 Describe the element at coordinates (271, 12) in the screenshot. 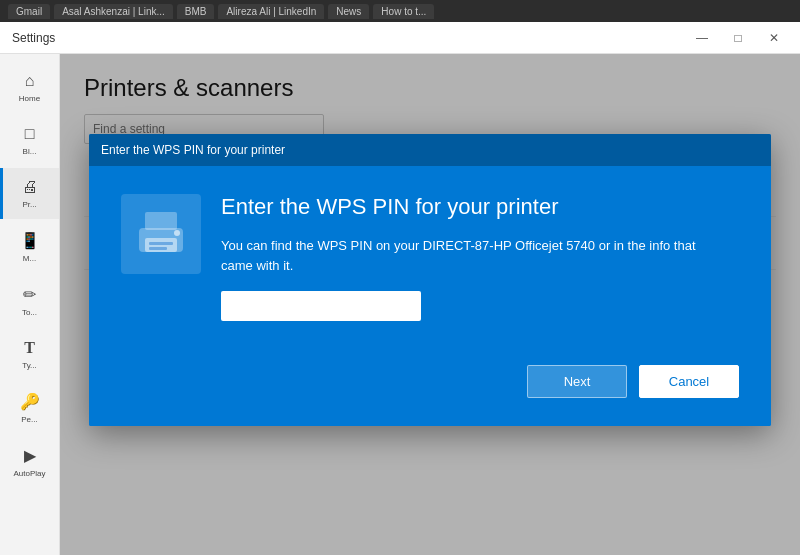

I see `browser-tab-alireza: Alireza Ali | LinkedIn` at that location.